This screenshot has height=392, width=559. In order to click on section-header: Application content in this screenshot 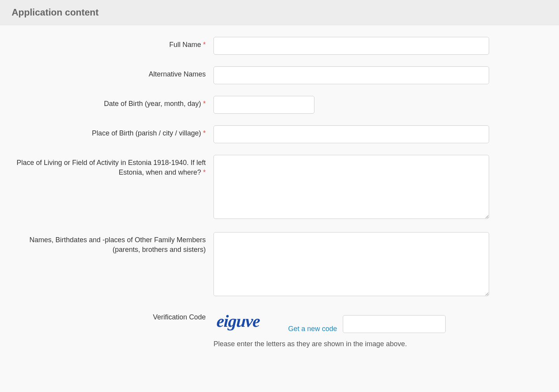, I will do `click(280, 12)`.